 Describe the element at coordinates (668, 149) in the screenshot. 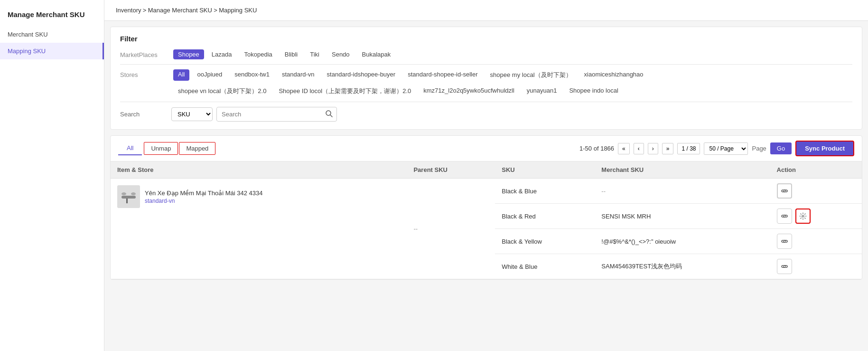

I see `last-page-btn: »` at that location.